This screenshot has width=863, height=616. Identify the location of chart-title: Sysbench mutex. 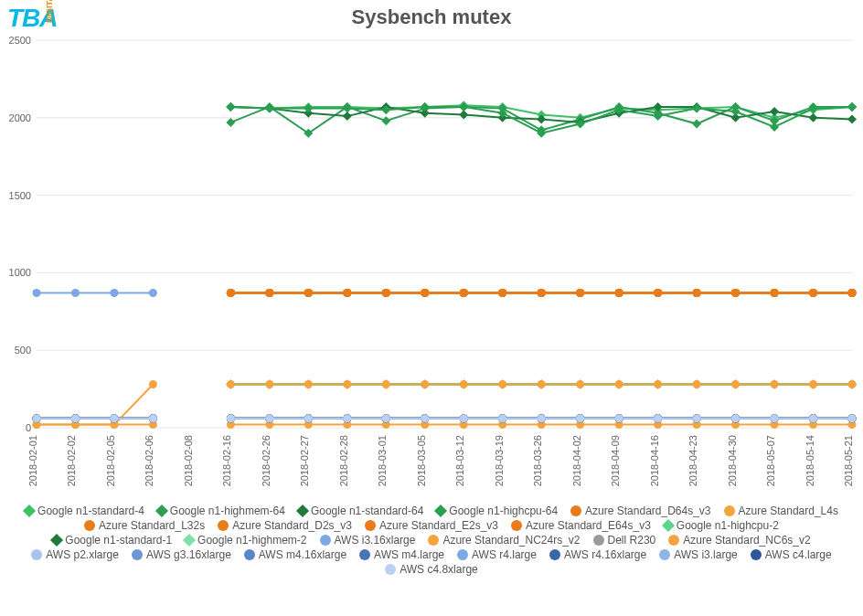
(432, 17).